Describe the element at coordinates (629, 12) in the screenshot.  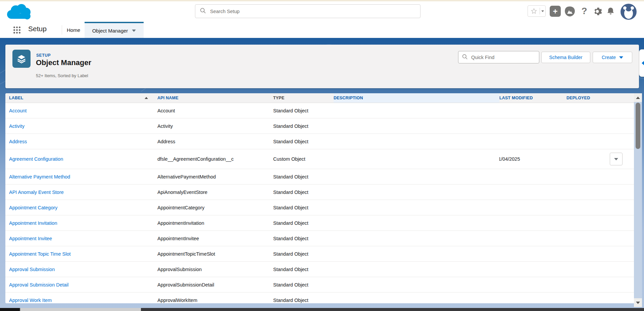
I see `user-avatar` at that location.